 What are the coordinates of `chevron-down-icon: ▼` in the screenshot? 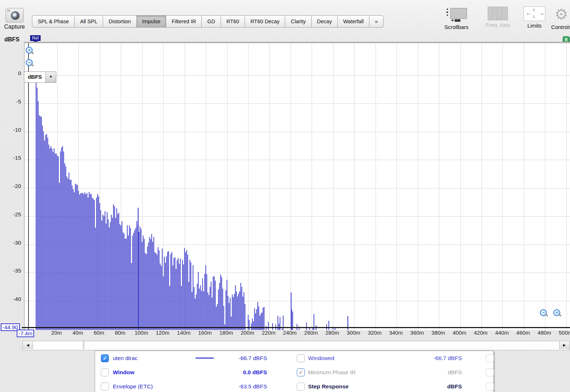 It's located at (51, 77).